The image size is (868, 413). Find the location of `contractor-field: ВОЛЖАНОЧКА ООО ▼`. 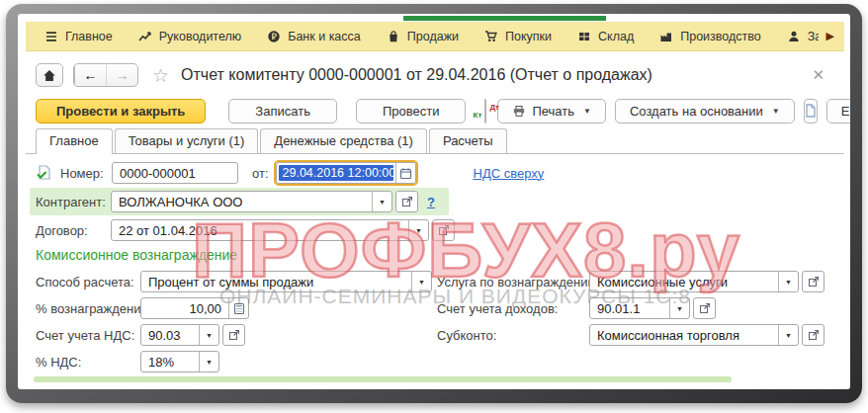

contractor-field: ВОЛЖАНОЧКА ООО ▼ is located at coordinates (251, 202).